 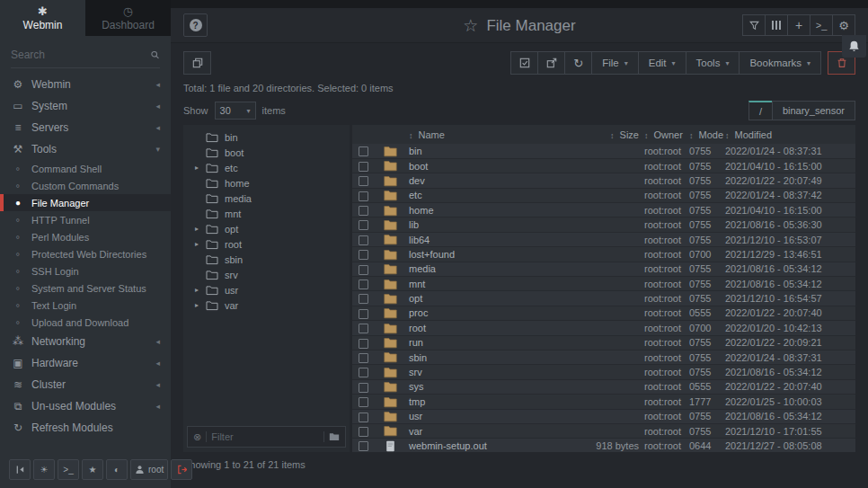 I want to click on help-button: ?, so click(x=196, y=25).